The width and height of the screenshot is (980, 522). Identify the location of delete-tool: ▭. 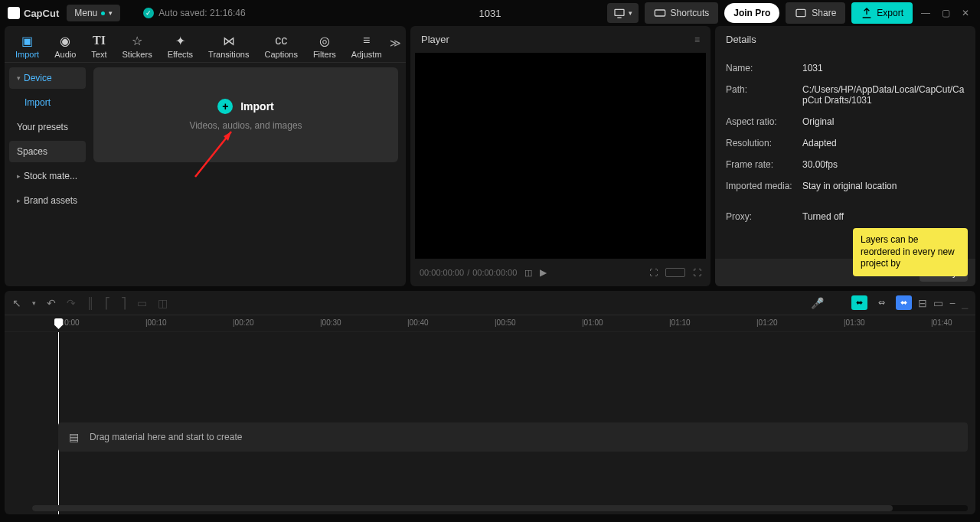
(142, 303).